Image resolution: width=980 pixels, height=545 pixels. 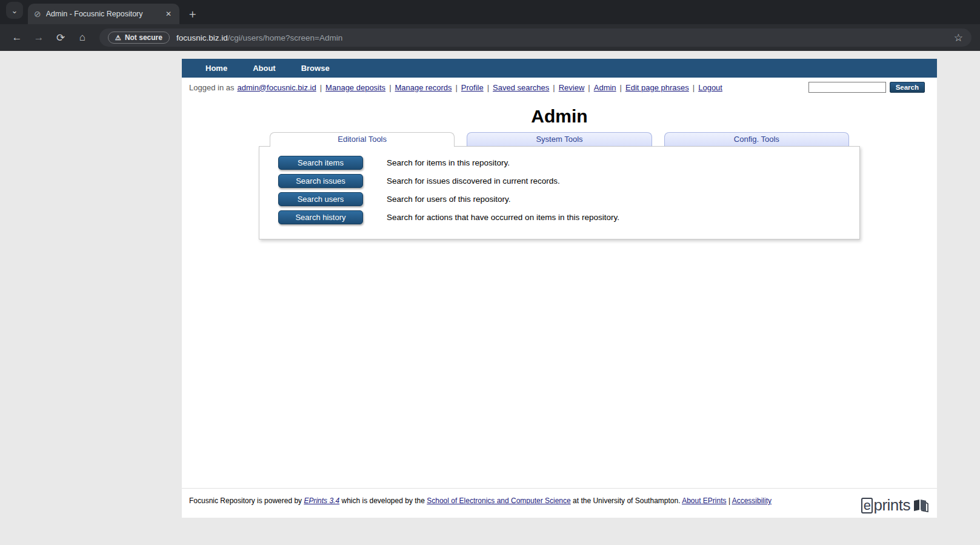 What do you see at coordinates (285, 38) in the screenshot?
I see `url-path: /cgi/users/home?screen=Admin` at bounding box center [285, 38].